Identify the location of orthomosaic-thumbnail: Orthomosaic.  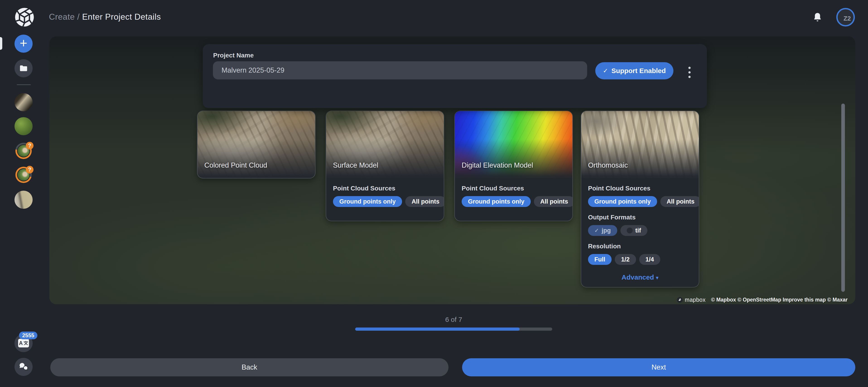
(640, 145).